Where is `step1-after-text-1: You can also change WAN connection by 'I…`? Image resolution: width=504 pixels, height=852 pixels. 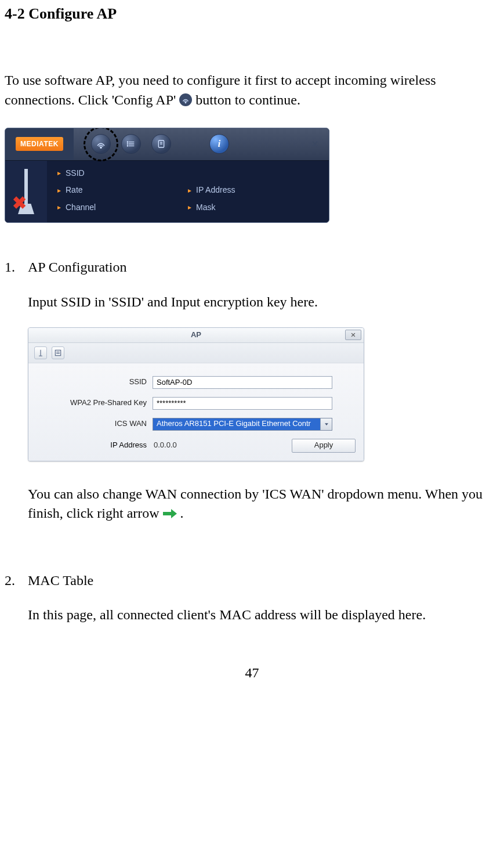
step1-after-text-1: You can also change WAN connection by 'I… is located at coordinates (255, 504).